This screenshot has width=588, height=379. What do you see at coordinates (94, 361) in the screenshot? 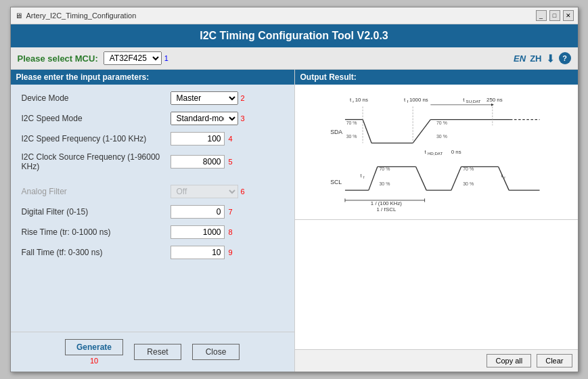
I see `generate-num: 10` at bounding box center [94, 361].